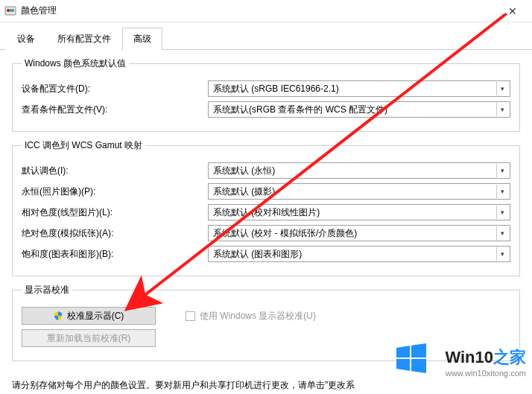 This screenshot has height=394, width=532. Describe the element at coordinates (115, 192) in the screenshot. I see `perceptual-label: 永恒(照片图像)(P):` at that location.